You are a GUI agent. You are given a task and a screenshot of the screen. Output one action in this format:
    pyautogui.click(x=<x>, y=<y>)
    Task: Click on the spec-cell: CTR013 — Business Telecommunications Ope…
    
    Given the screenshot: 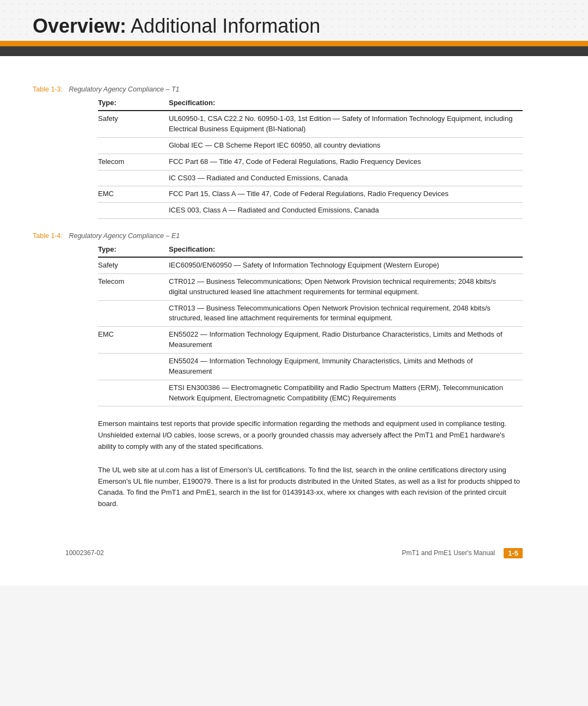 What is the action you would take?
    pyautogui.click(x=346, y=314)
    